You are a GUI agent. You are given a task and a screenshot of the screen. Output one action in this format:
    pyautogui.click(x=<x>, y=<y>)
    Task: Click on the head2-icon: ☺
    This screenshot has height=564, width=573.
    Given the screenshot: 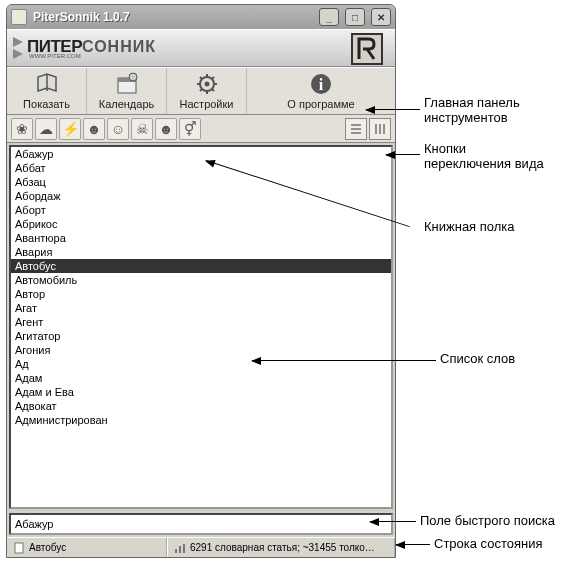 What is the action you would take?
    pyautogui.click(x=118, y=129)
    